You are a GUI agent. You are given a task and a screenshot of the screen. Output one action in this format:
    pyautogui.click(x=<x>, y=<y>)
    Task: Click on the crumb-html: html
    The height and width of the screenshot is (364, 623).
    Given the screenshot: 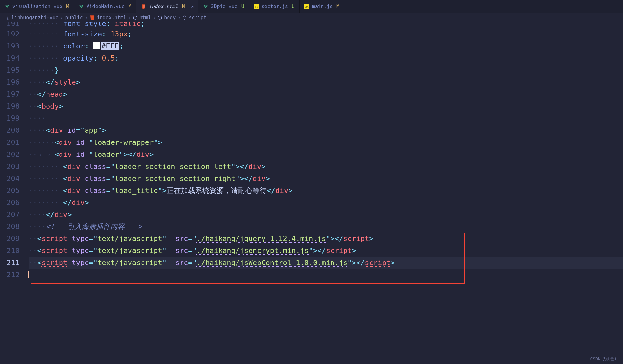 What is the action you would take?
    pyautogui.click(x=145, y=18)
    